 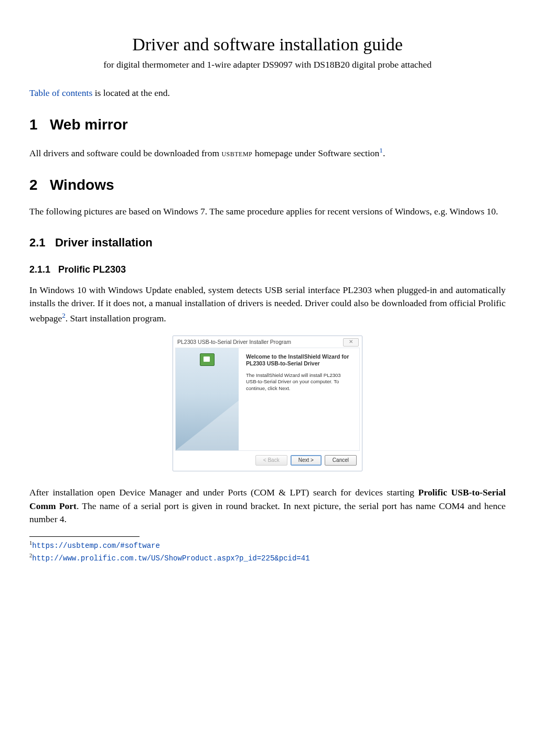 What do you see at coordinates (207, 360) in the screenshot?
I see `box-icon` at bounding box center [207, 360].